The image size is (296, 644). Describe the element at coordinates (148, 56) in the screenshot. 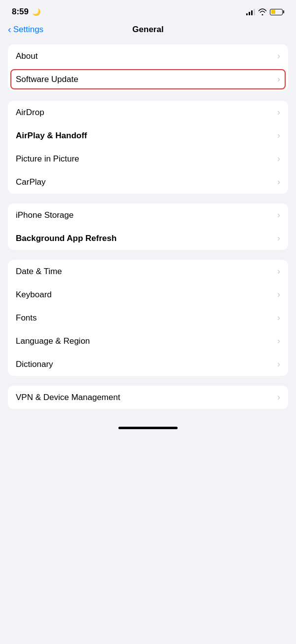

I see `row-about: About›` at that location.